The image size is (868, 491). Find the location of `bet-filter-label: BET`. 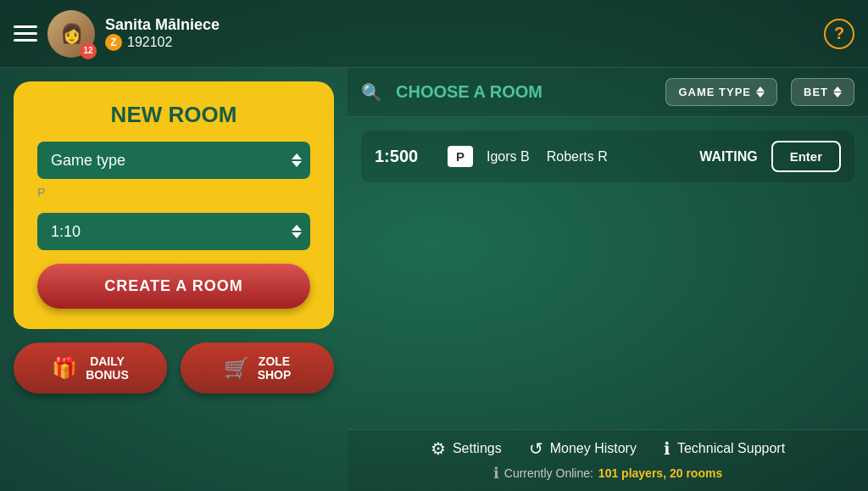

bet-filter-label: BET is located at coordinates (815, 92).